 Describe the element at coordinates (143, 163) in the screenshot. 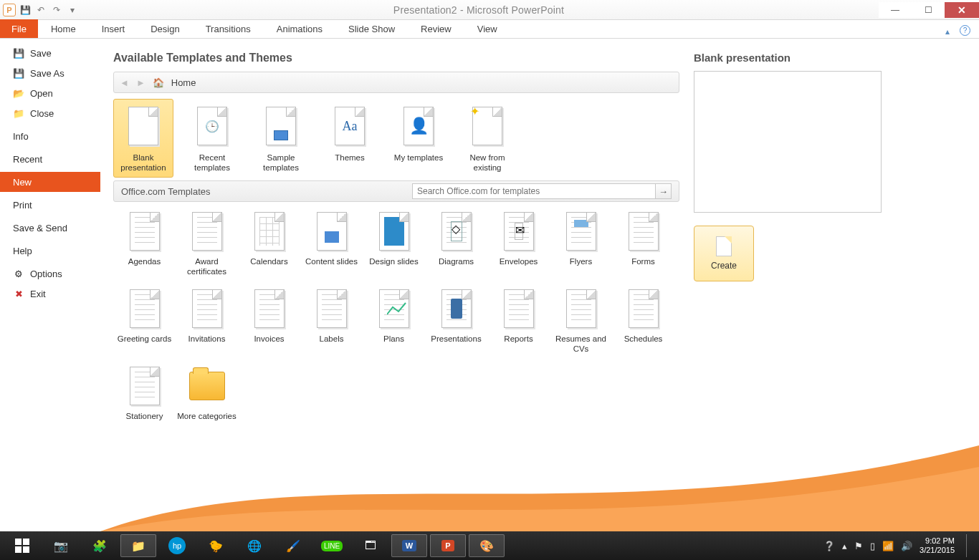

I see `tile-label: Blank presentation` at that location.